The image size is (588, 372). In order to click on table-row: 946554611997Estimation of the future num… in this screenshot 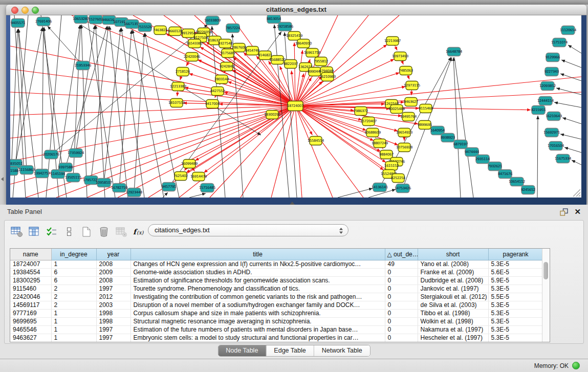, I will do `click(276, 330)`.